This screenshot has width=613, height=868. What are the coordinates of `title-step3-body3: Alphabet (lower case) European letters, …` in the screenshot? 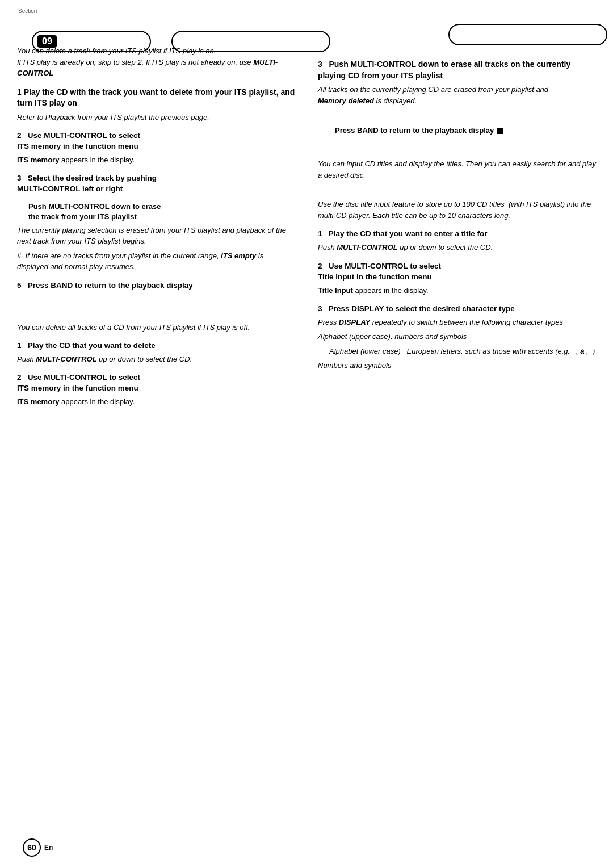 It's located at (457, 351).